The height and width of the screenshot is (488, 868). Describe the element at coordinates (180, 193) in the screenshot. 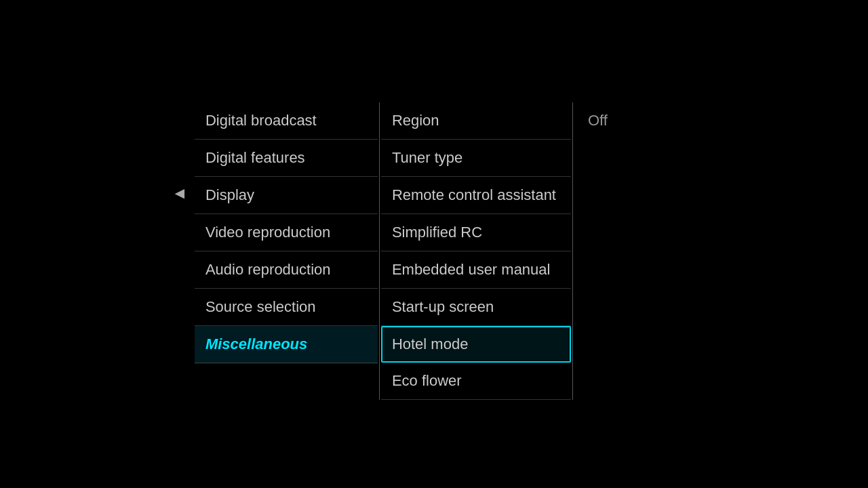

I see `back-arrow-icon: ◄` at that location.